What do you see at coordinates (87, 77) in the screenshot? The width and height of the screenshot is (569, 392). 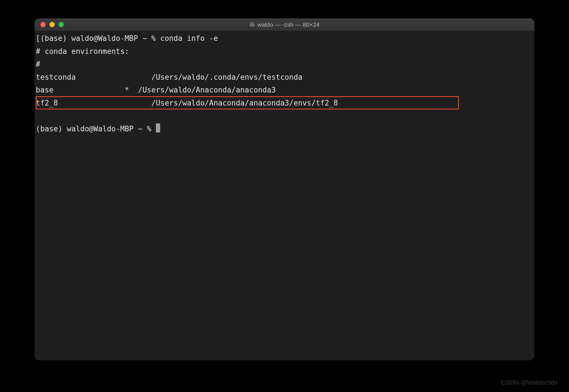 I see `env-name: testconda` at bounding box center [87, 77].